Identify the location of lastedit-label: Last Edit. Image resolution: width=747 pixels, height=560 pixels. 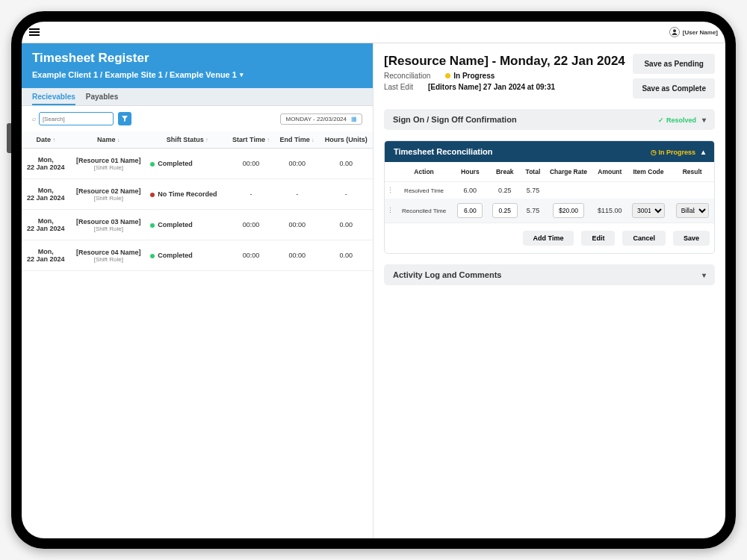
(399, 87).